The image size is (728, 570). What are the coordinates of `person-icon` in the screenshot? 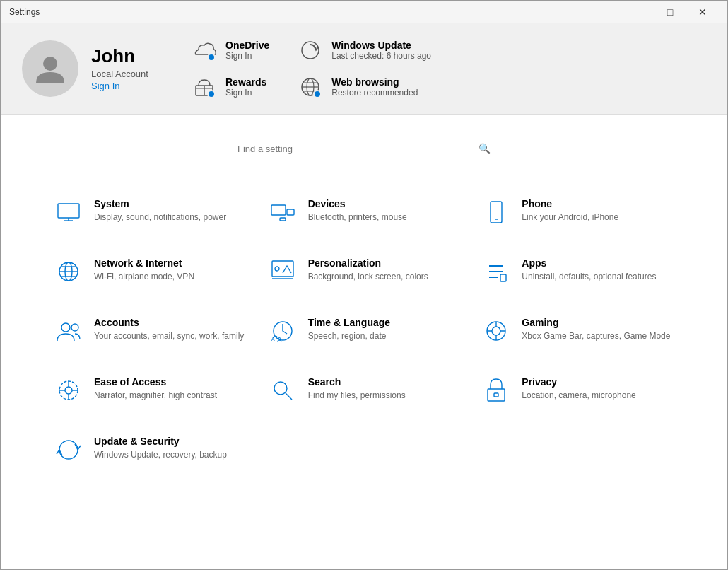 It's located at (50, 69).